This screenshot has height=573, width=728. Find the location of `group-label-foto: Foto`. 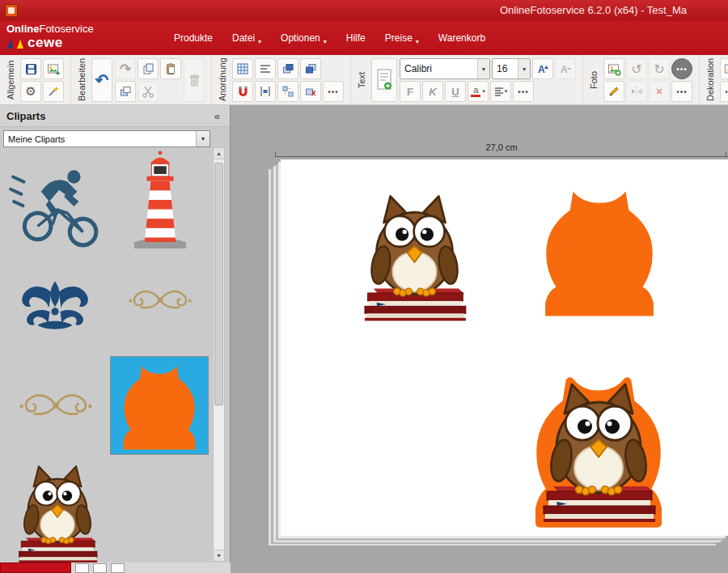

group-label-foto: Foto is located at coordinates (594, 79).